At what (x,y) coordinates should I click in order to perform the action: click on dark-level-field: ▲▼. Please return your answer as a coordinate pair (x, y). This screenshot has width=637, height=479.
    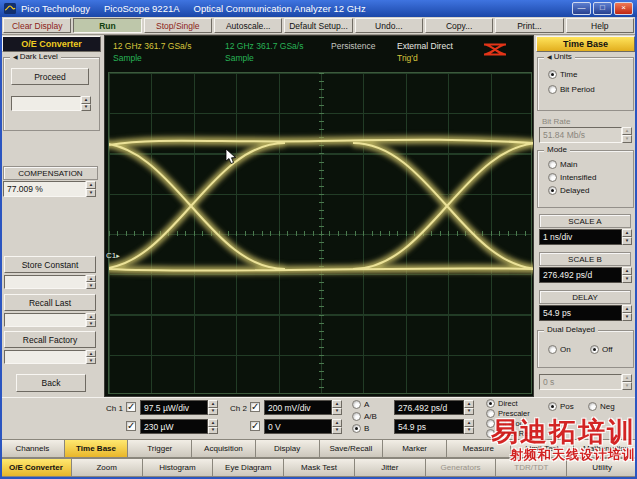
    Looking at the image, I should click on (51, 104).